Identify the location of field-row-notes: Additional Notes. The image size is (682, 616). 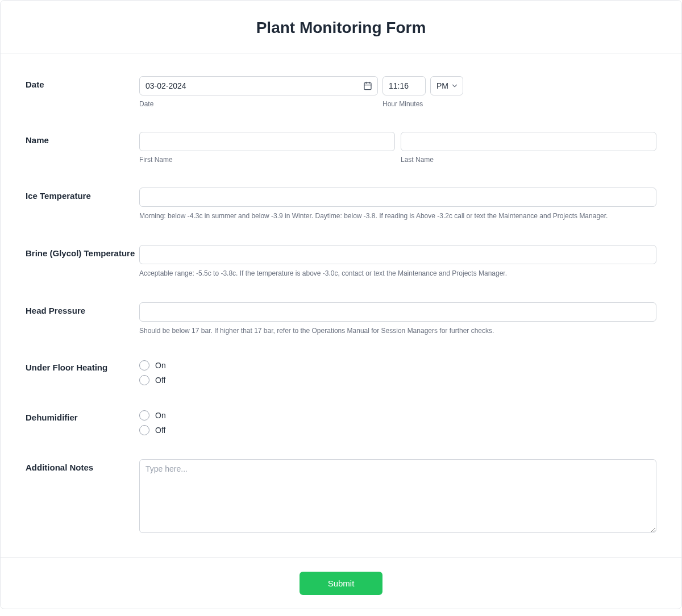
(341, 497).